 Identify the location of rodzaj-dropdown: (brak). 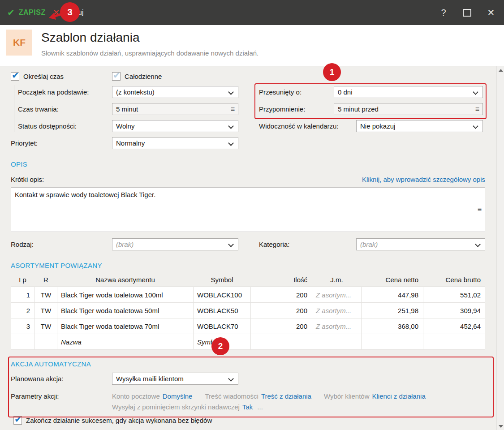
(175, 245).